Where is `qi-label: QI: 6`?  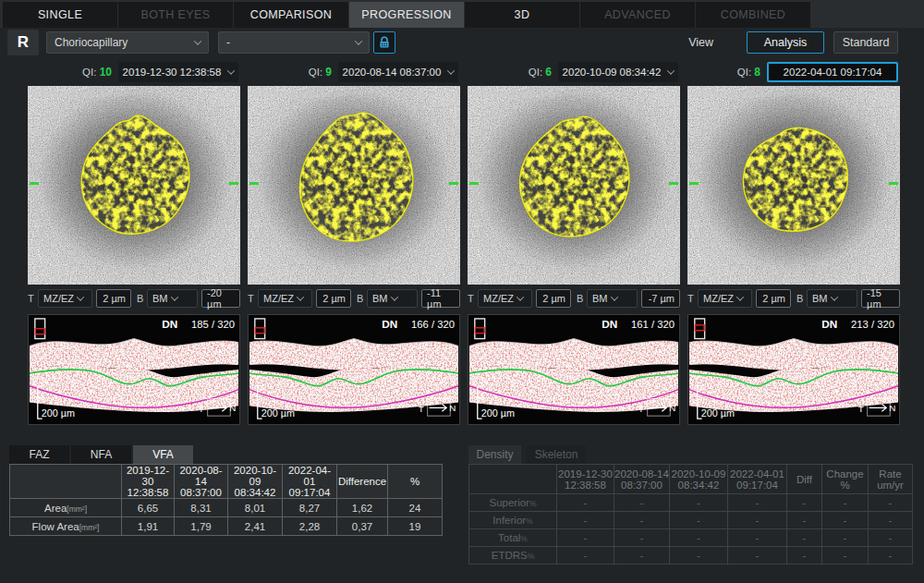 qi-label: QI: 6 is located at coordinates (540, 72).